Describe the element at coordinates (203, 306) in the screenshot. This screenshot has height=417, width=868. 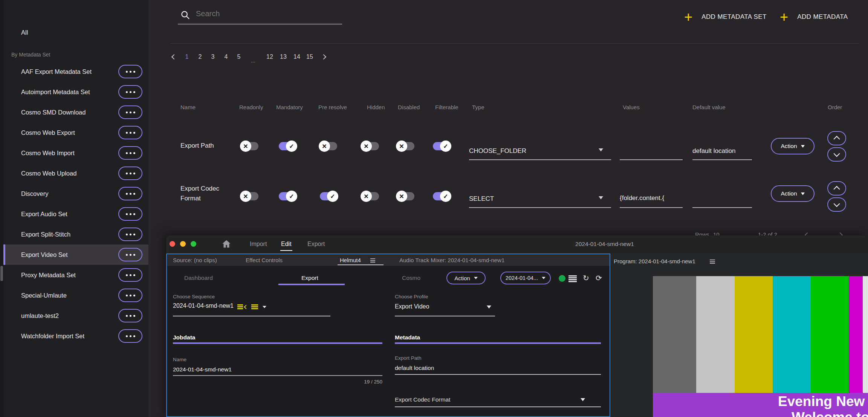
I see `sequence-value: 2024-01-04-smd-new1` at that location.